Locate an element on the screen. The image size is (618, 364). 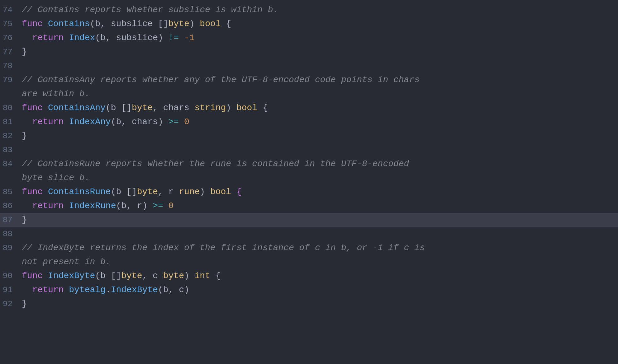
line-number: 83 is located at coordinates (11, 150).